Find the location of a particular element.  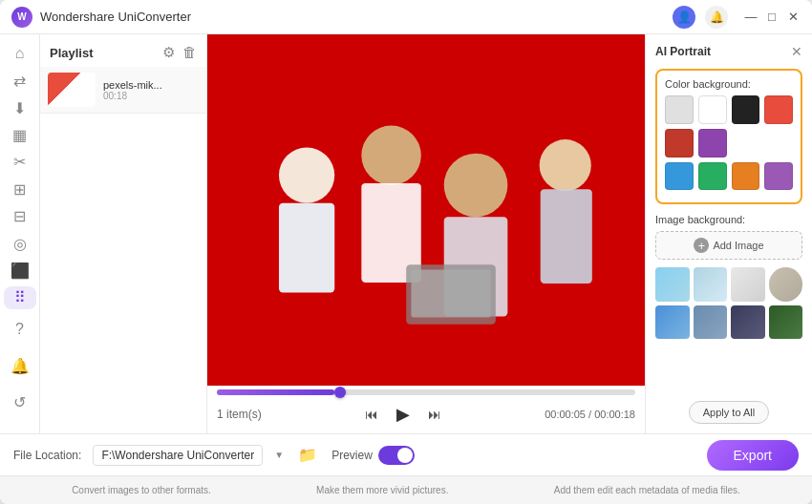

preview-toggle-wrap: Preview is located at coordinates (373, 455).